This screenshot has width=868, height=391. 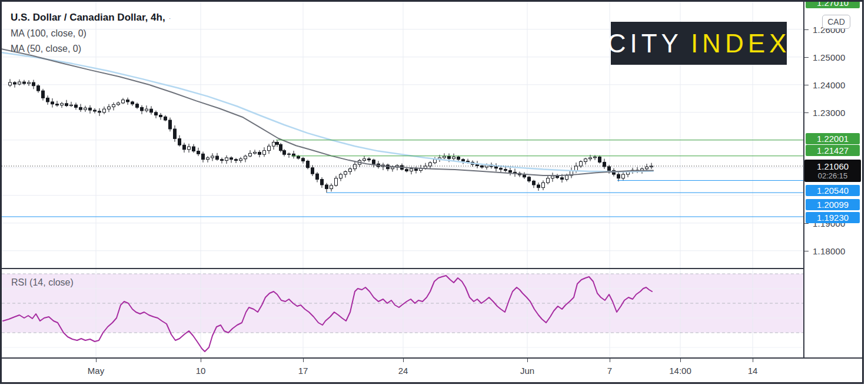 What do you see at coordinates (432, 269) in the screenshot?
I see `pane-separator` at bounding box center [432, 269].